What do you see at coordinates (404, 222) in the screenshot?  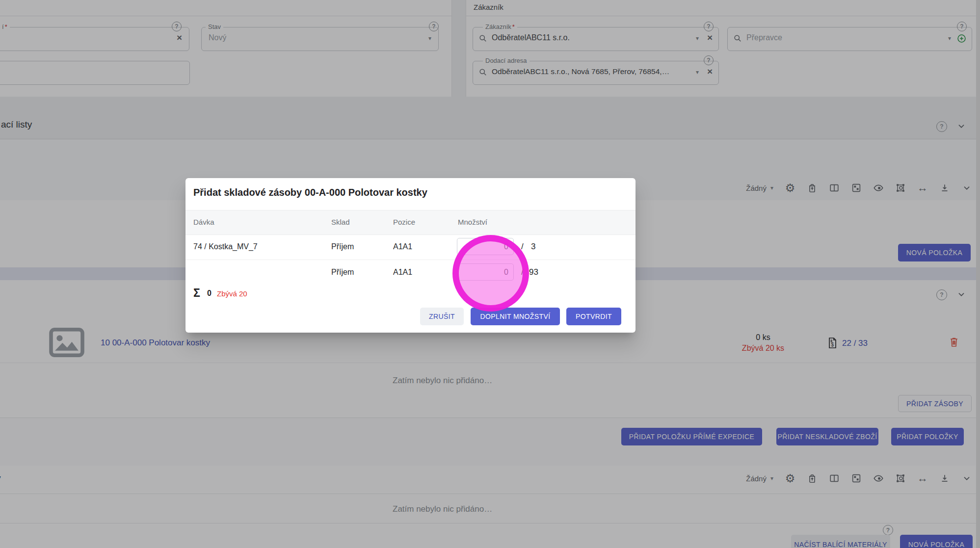 I see `col-pozice: Pozice` at bounding box center [404, 222].